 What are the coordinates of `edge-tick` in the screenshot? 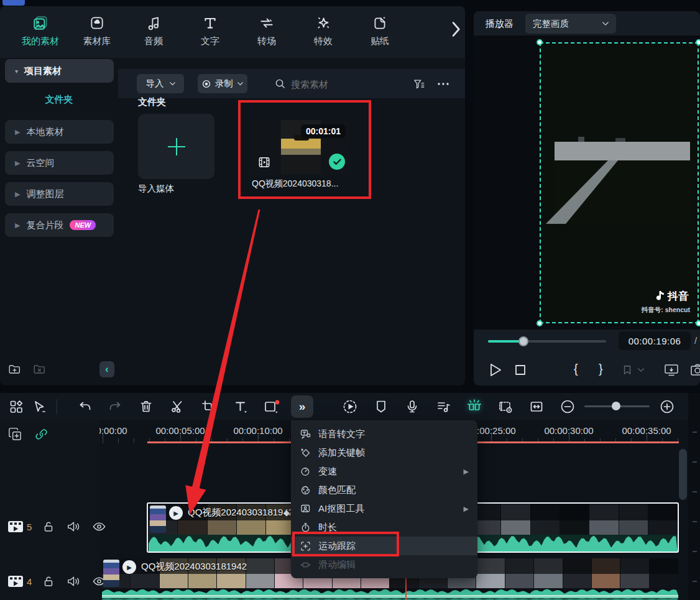 It's located at (695, 492).